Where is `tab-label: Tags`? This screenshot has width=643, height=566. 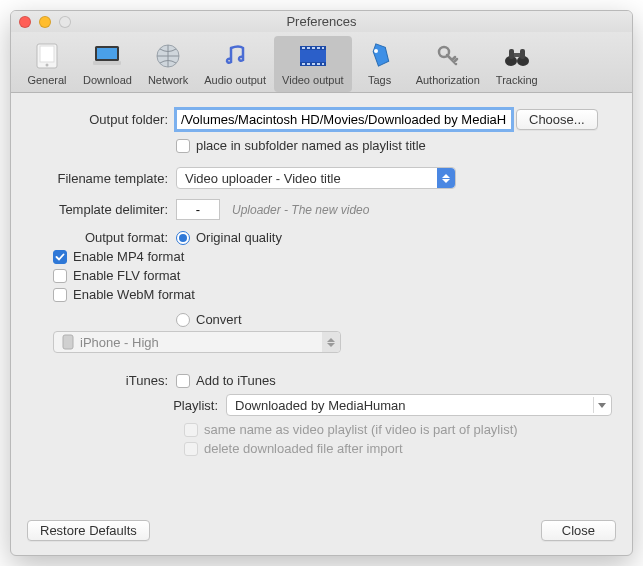 tab-label: Tags is located at coordinates (380, 80).